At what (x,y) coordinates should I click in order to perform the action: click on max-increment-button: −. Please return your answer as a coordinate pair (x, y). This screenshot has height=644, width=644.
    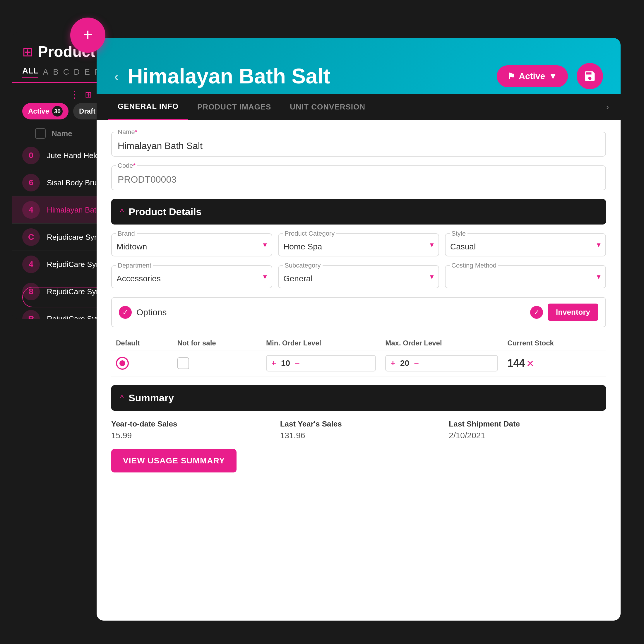
    Looking at the image, I should click on (417, 363).